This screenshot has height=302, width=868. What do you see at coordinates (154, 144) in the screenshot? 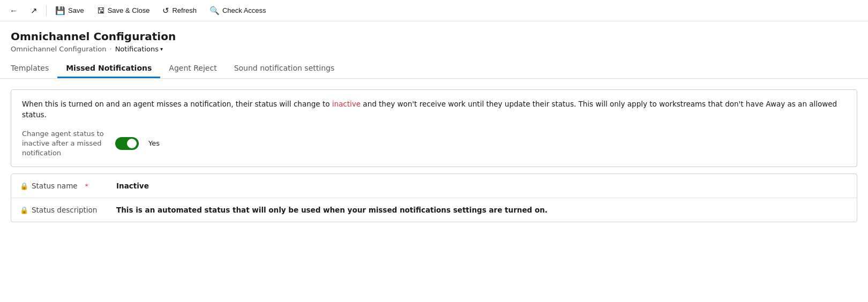
I see `toggle-value-label: Yes` at bounding box center [154, 144].